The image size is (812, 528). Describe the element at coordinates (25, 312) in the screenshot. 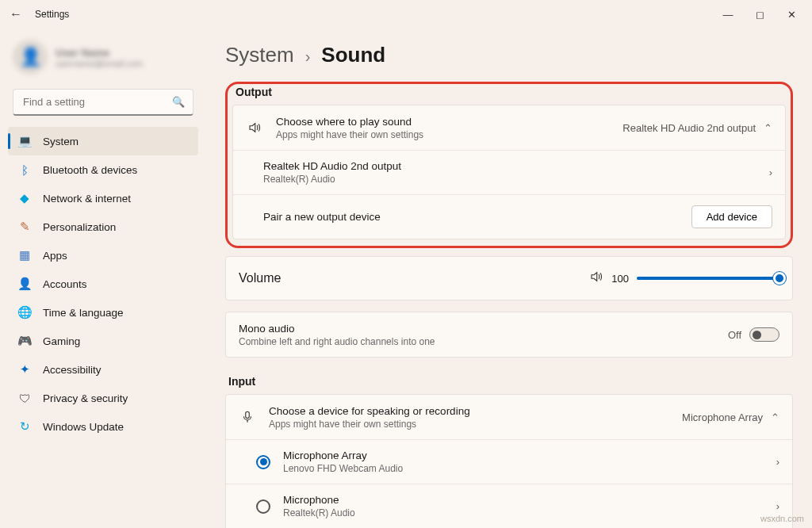

I see `nav-icon: 🌐` at that location.